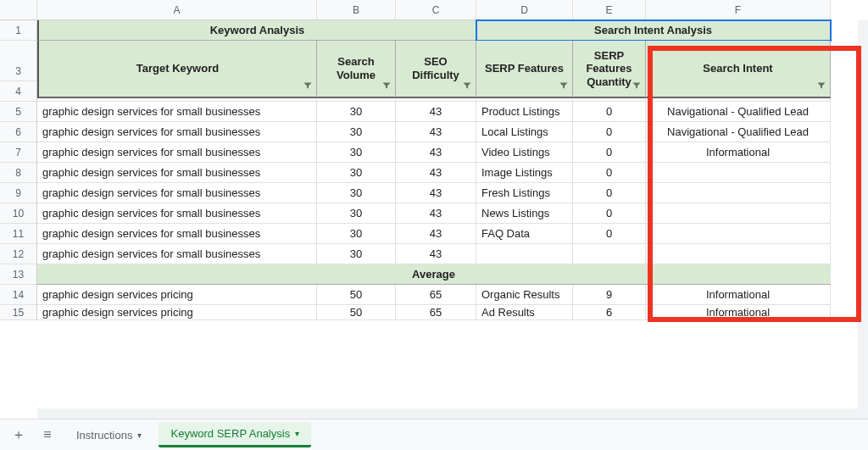  I want to click on cell-feature: News Listings, so click(525, 214).